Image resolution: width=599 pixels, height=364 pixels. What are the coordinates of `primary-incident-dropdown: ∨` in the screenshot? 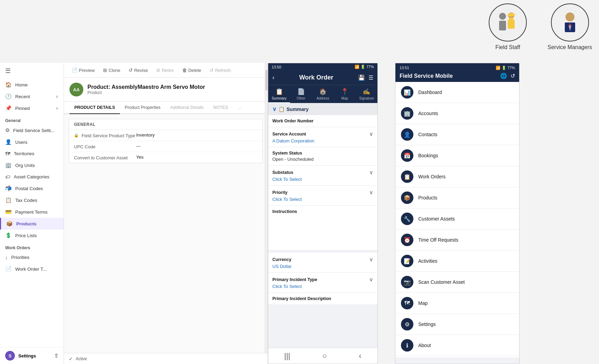 It's located at (371, 279).